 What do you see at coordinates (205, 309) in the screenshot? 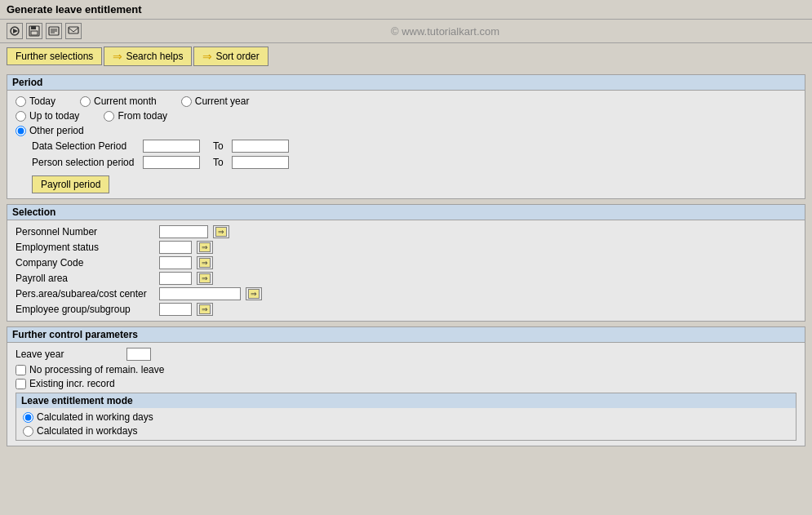
I see `employee-group-arrow-icon: ⇒` at bounding box center [205, 309].